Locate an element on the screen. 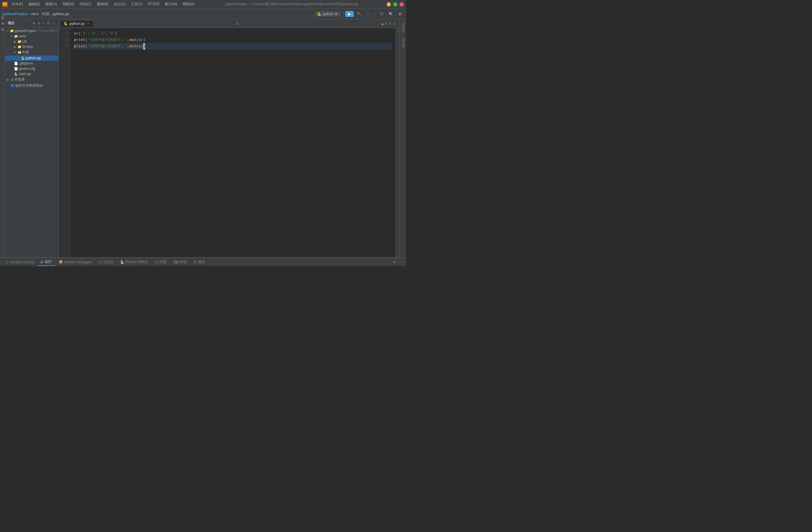 This screenshot has width=812, height=532. menu-tools: 工具(T) is located at coordinates (136, 4).